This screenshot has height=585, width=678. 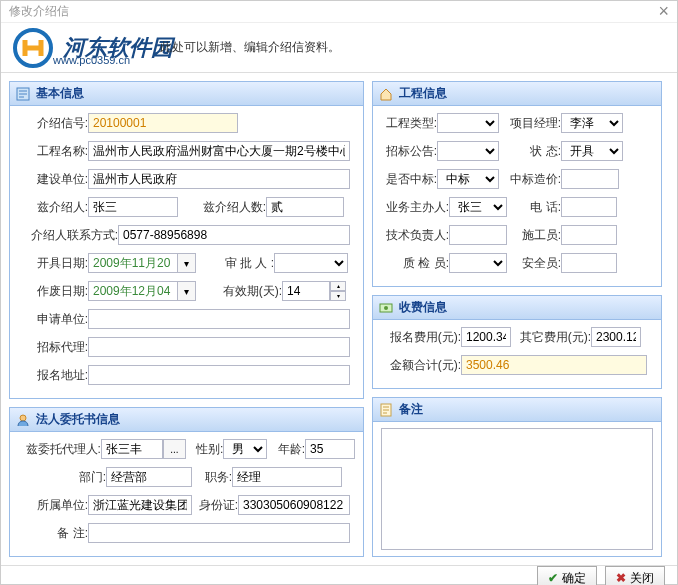 I want to click on techlead-label: 技术负责人:, so click(x=415, y=236).